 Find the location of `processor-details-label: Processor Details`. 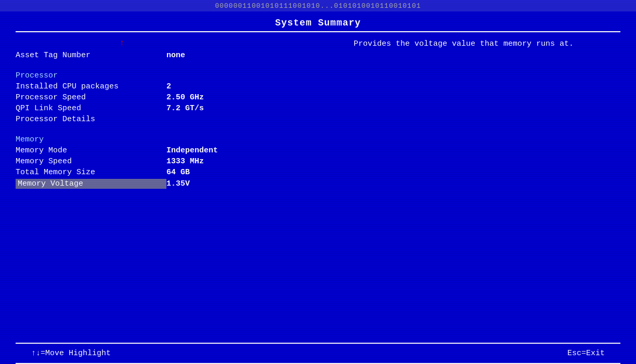

processor-details-label: Processor Details is located at coordinates (91, 120).